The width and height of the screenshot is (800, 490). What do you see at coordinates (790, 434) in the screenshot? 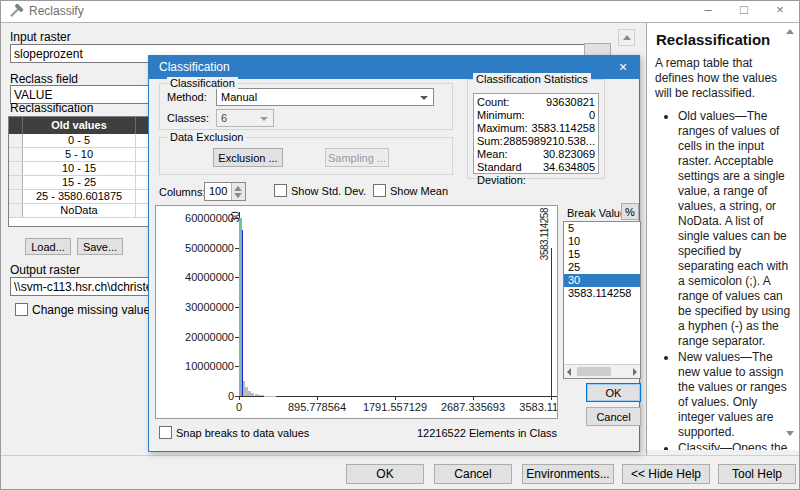
I see `help-scroll-down-icon` at bounding box center [790, 434].